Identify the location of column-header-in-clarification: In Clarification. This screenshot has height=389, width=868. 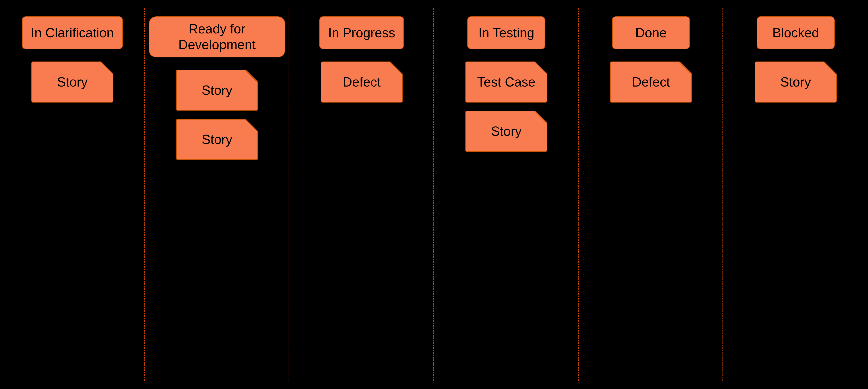
(72, 33).